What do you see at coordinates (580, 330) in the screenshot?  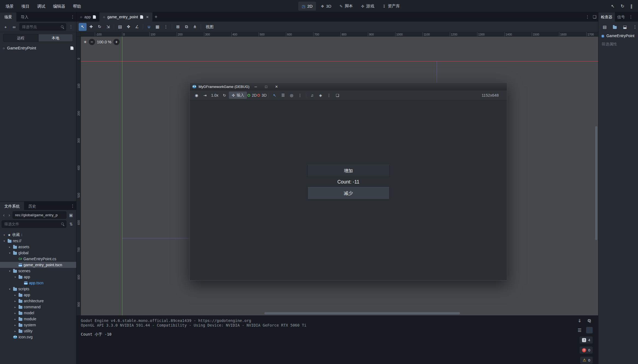 I see `clear-log-icon: ☰` at bounding box center [580, 330].